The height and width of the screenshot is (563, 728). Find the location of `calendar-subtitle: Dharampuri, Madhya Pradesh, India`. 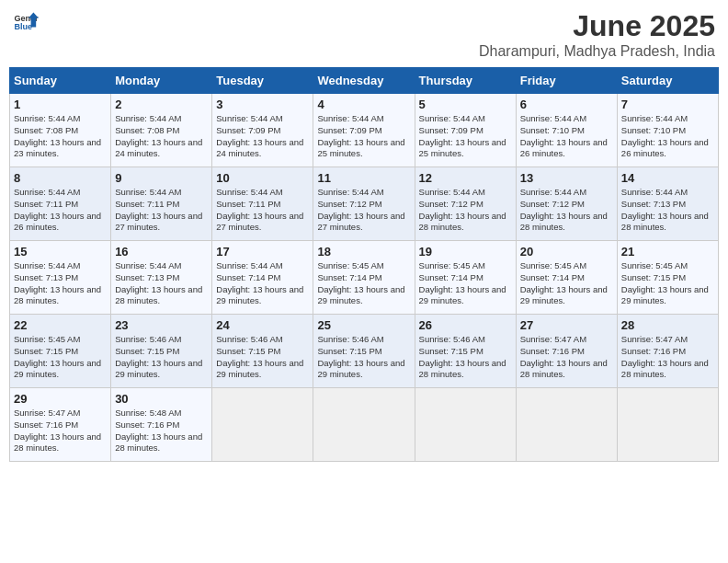

calendar-subtitle: Dharampuri, Madhya Pradesh, India is located at coordinates (597, 52).